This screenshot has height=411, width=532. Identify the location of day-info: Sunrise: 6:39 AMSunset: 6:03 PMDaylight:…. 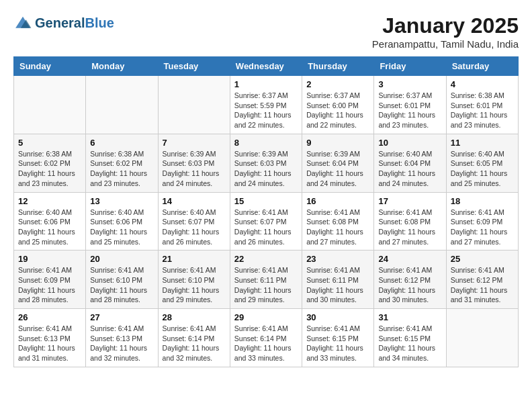
(194, 169).